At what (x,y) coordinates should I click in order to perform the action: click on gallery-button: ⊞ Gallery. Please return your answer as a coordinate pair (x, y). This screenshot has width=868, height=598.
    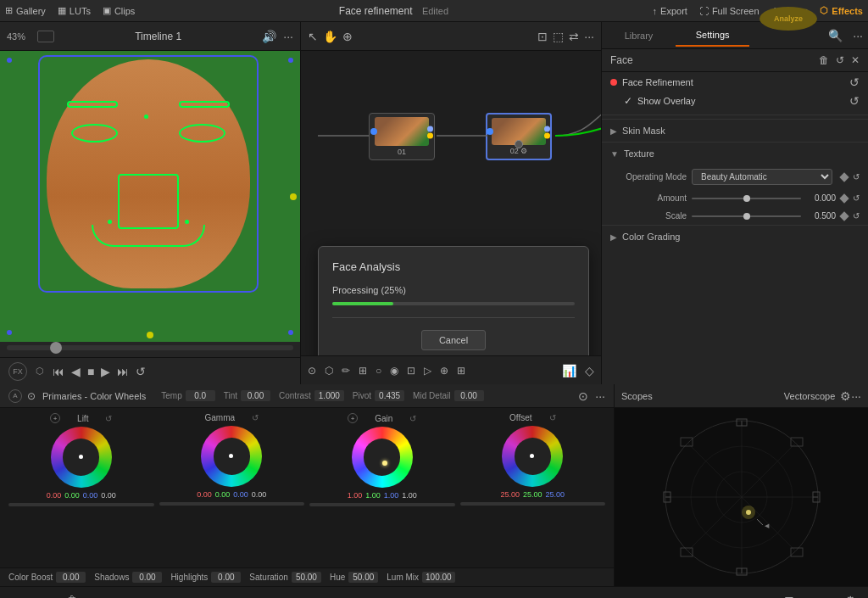
    Looking at the image, I should click on (25, 10).